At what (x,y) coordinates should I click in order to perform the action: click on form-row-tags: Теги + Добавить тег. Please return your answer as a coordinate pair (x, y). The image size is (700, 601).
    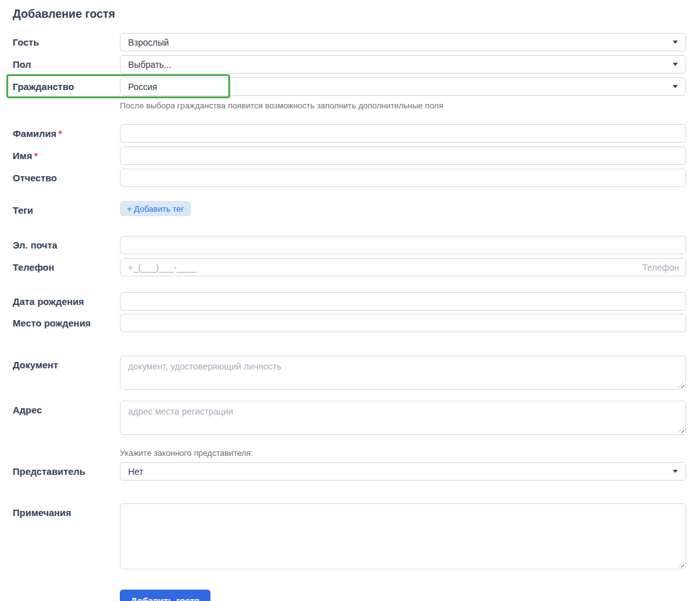
    Looking at the image, I should click on (349, 209).